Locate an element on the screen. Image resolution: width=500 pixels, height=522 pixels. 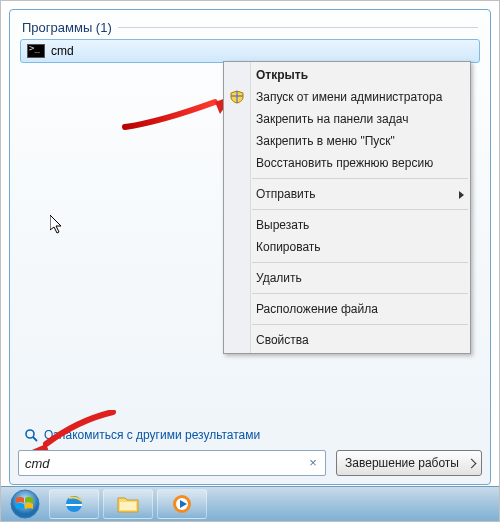
clear-search-icon: × is located at coordinates (313, 463).